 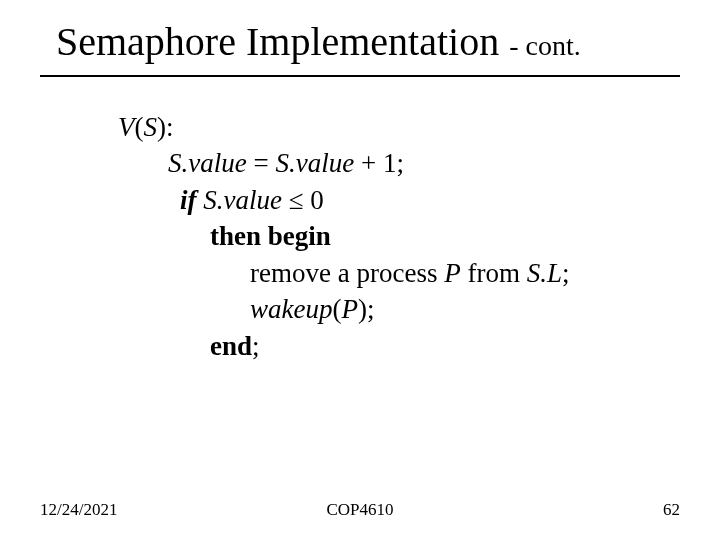 What do you see at coordinates (494, 273) in the screenshot?
I see `code-text: from` at bounding box center [494, 273].